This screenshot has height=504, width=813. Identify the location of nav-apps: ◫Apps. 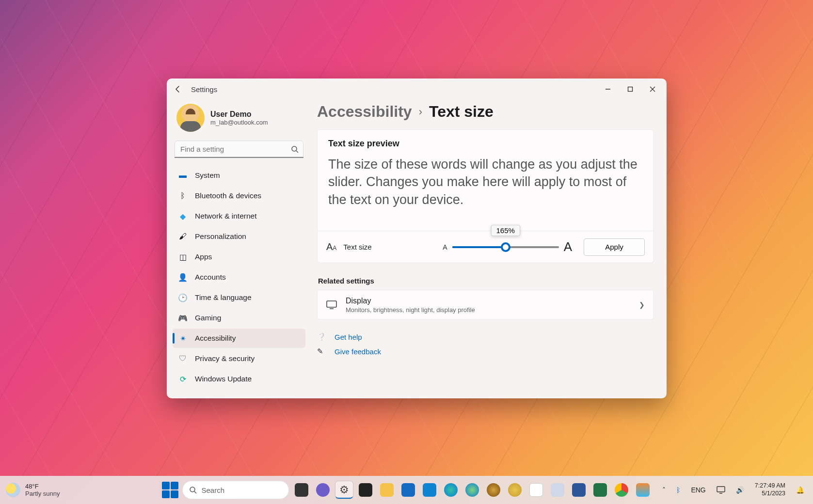
(239, 257).